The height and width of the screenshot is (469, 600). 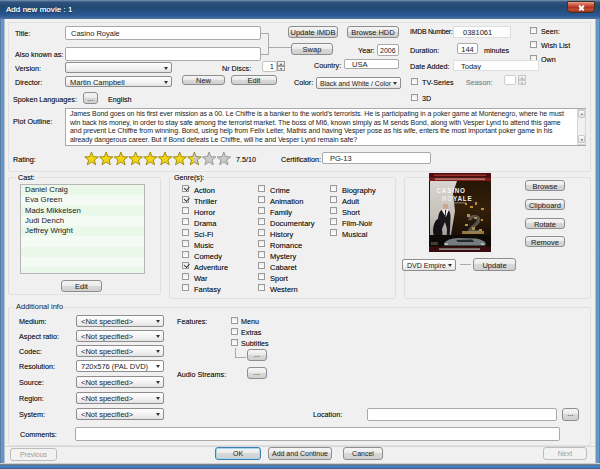 What do you see at coordinates (452, 190) in the screenshot?
I see `svg-text: CASINO` at bounding box center [452, 190].